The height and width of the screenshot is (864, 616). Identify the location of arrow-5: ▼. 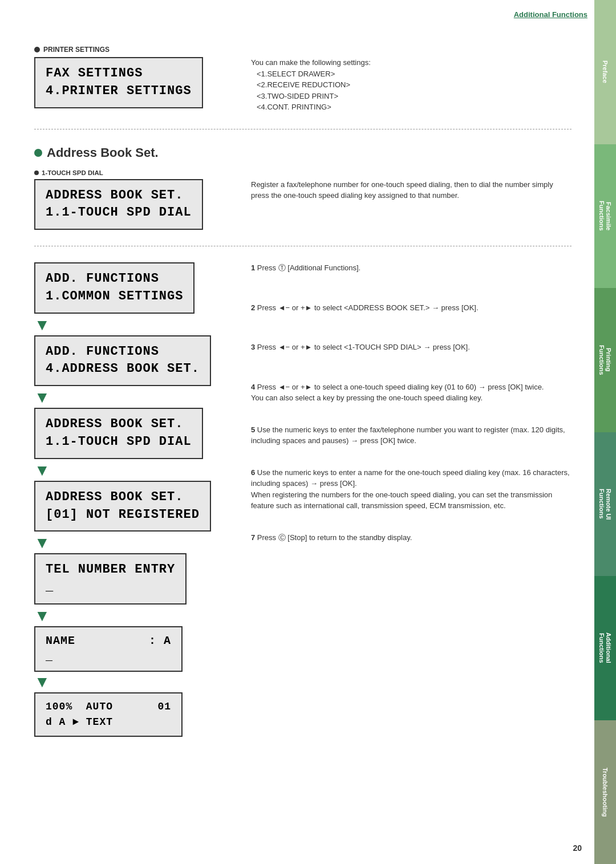
(42, 616).